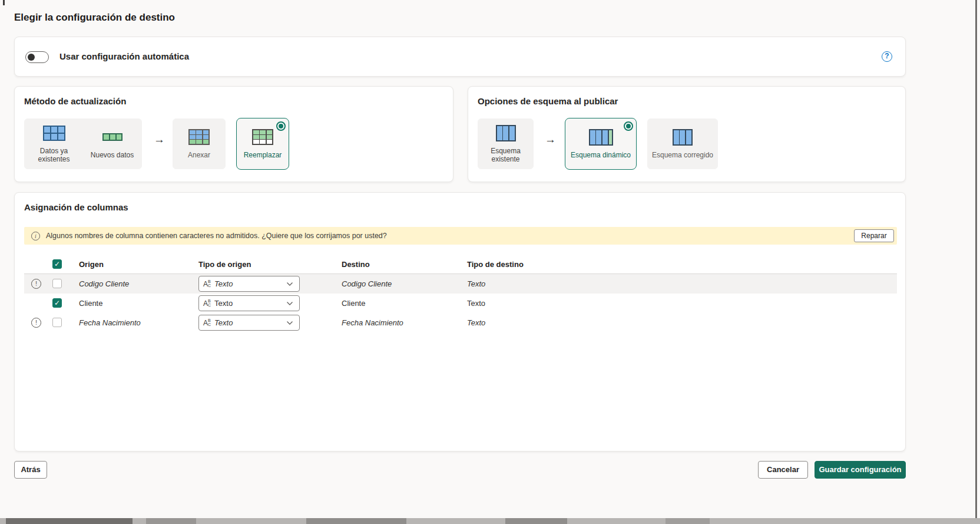 This screenshot has height=524, width=980. I want to click on help-icon: ?, so click(887, 57).